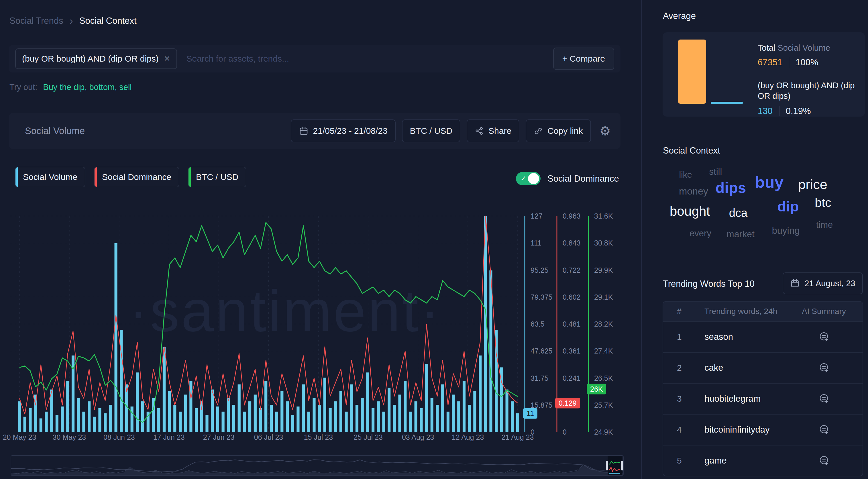  What do you see at coordinates (55, 131) in the screenshot?
I see `panel-title: Social Volume` at bounding box center [55, 131].